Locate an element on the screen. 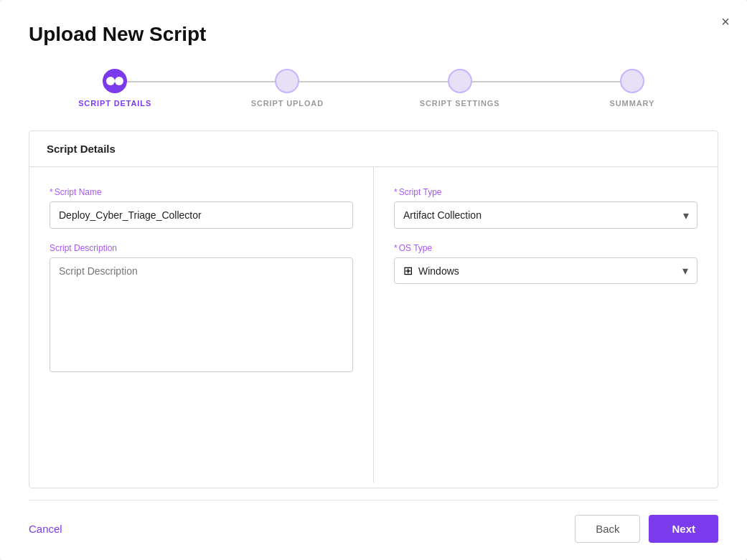 This screenshot has height=560, width=747. os-type-group: OS Type ⊞ Windows Linux macOS ▾ is located at coordinates (545, 264).